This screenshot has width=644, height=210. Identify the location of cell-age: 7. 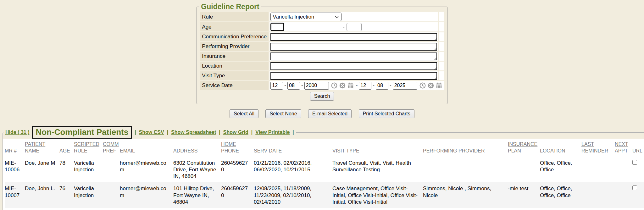
(67, 209).